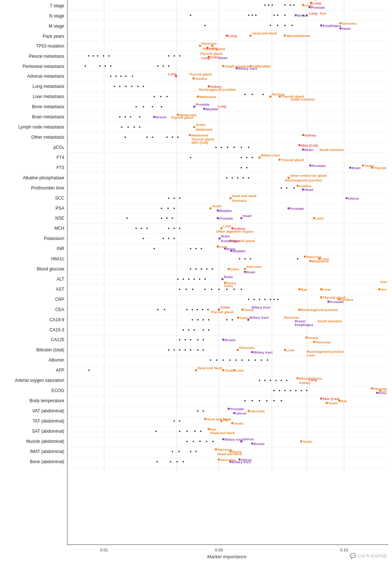 The height and width of the screenshot is (563, 392). Describe the element at coordinates (332, 25) in the screenshot. I see `label-esophagus-mstage: Esophagus` at that location.